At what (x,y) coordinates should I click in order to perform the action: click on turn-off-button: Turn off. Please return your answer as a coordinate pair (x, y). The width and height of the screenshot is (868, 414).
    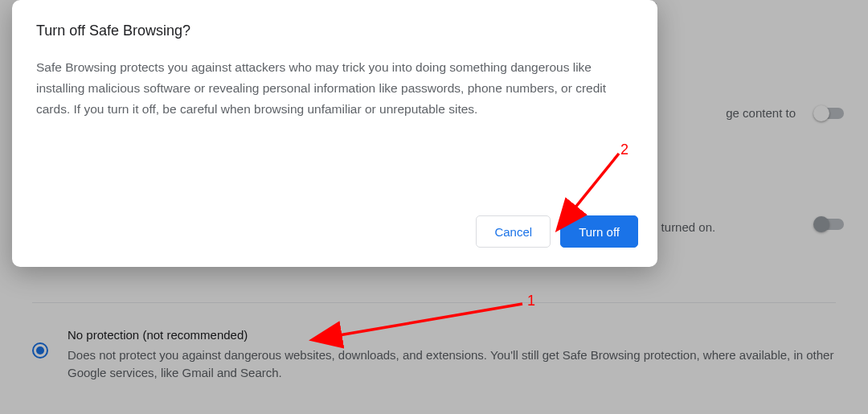
    Looking at the image, I should click on (600, 232).